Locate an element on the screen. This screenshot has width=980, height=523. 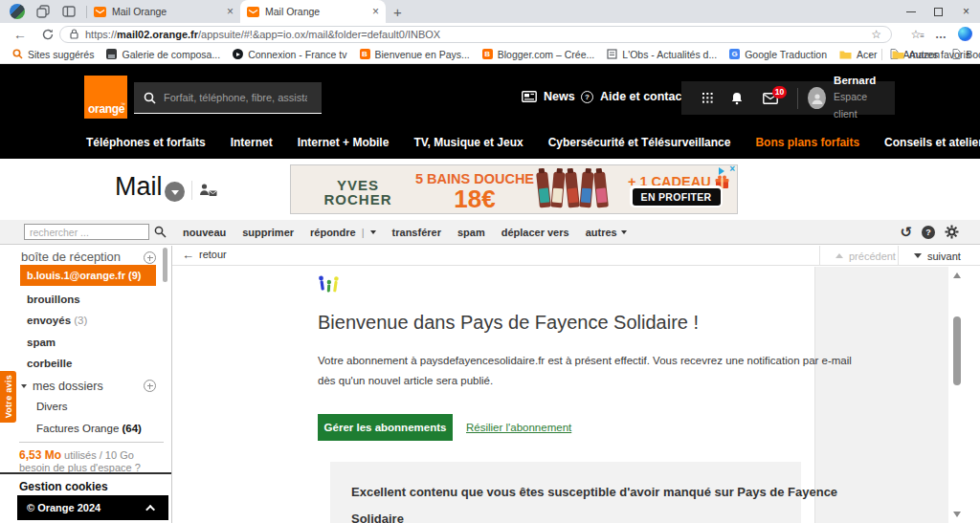
scroll-up-icon is located at coordinates (957, 275).